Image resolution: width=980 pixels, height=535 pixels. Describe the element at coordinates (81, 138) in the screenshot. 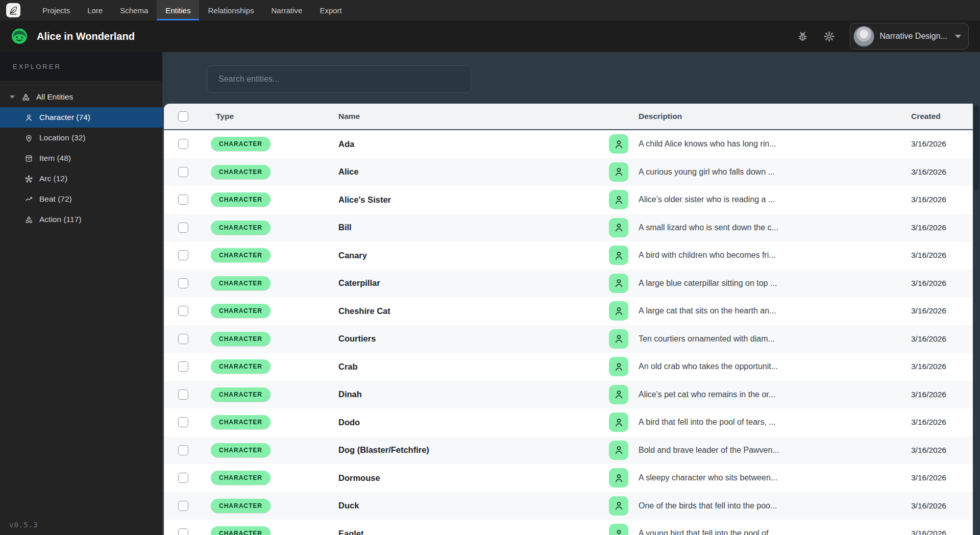

I see `sidebar-item-location-32: Location (32)` at that location.